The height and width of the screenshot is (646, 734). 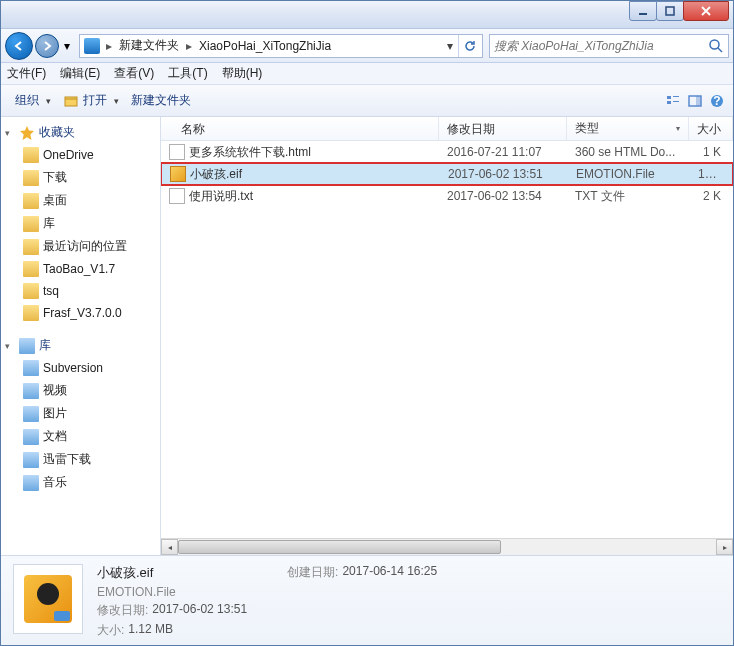 I want to click on tree-favorites-header: ▾ 收藏夹, so click(x=80, y=132).